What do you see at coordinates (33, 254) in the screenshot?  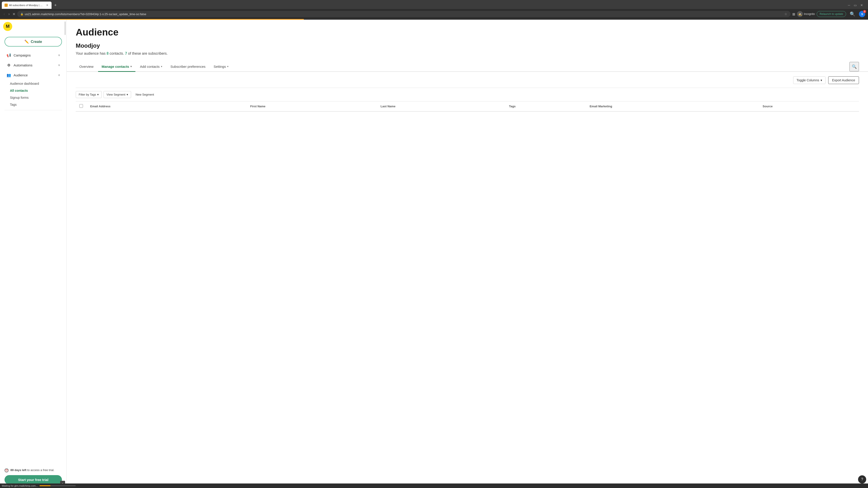 I see `sidebar: M ✏️ Create 📢 Campaigns ∨ ⚙ Automations …` at bounding box center [33, 254].